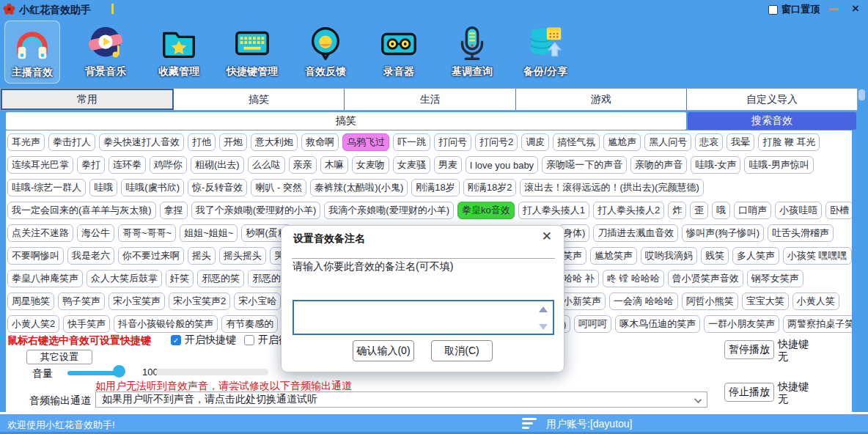 Image resolution: width=868 pixels, height=434 pixels. What do you see at coordinates (658, 324) in the screenshot?
I see `sound-effect-button: 啄木鸟伍迪的笑声` at bounding box center [658, 324].